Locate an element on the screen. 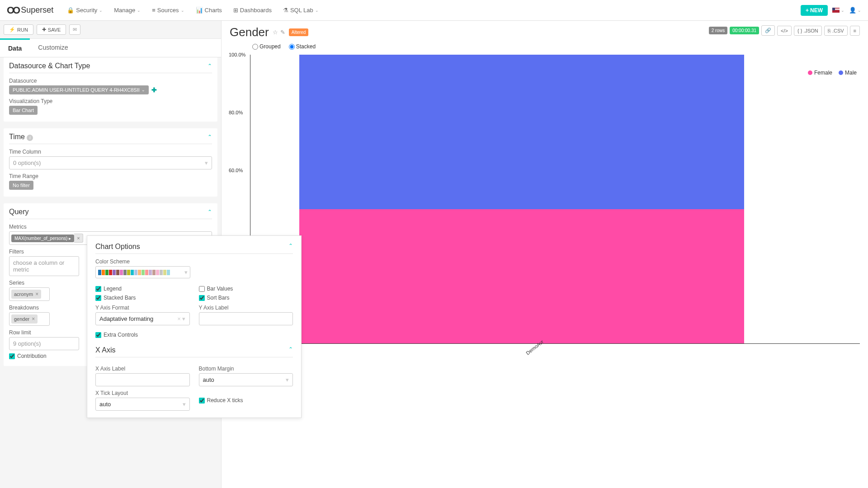  datasource-add-button: ✚ is located at coordinates (154, 90).